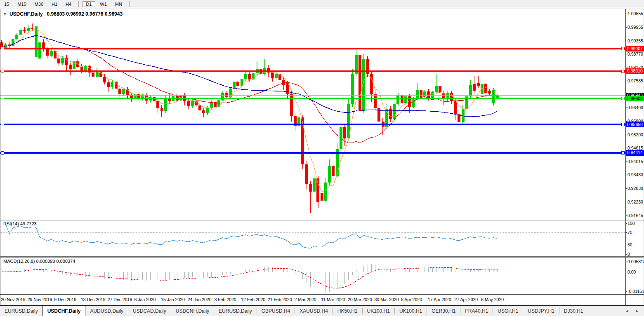 The width and height of the screenshot is (644, 316). What do you see at coordinates (305, 300) in the screenshot?
I see `svg-text: 2 Mar 2020` at bounding box center [305, 300].